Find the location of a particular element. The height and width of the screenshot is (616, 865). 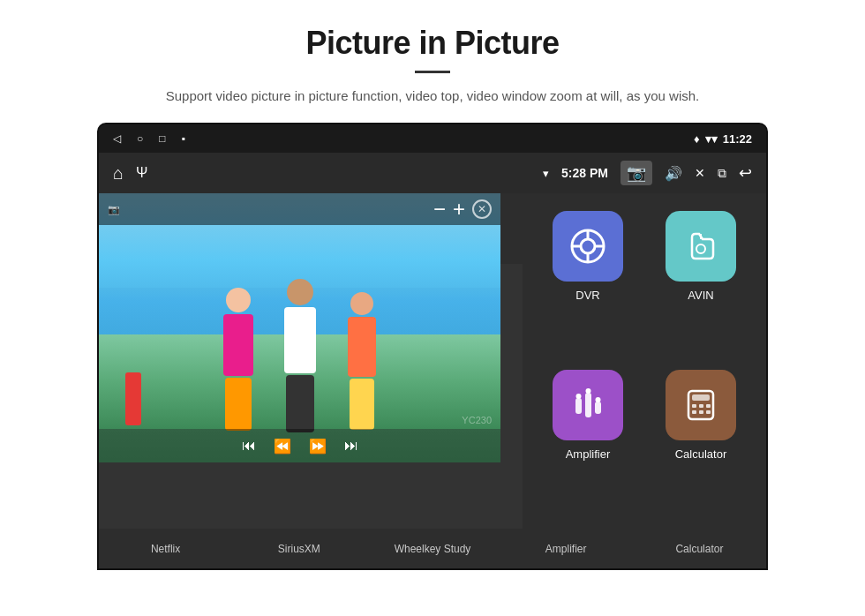

avin-label: AVIN is located at coordinates (701, 295).